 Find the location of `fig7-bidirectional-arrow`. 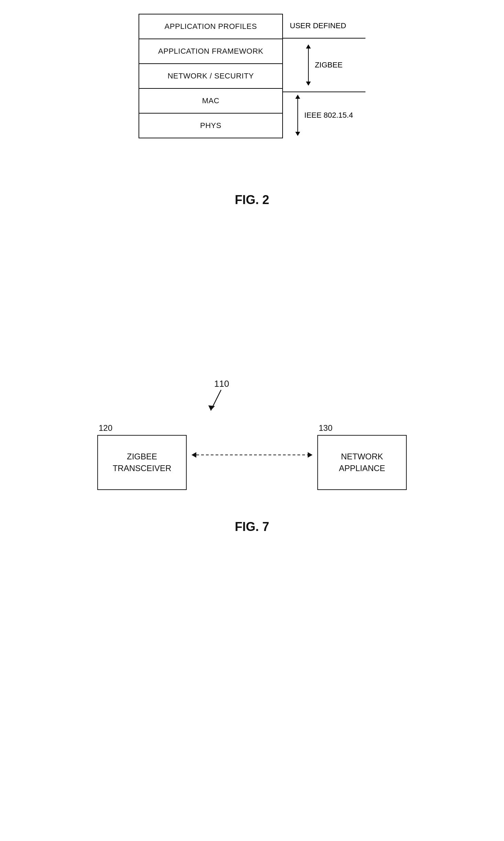

fig7-bidirectional-arrow is located at coordinates (252, 455).